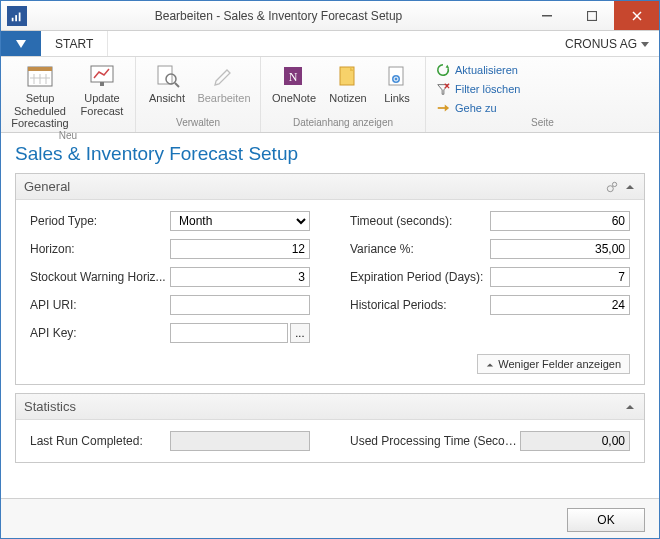  What do you see at coordinates (198, 94) in the screenshot?
I see `ribbon-group-verwalten: Ansicht Bearbeiten Verwalten` at bounding box center [198, 94].